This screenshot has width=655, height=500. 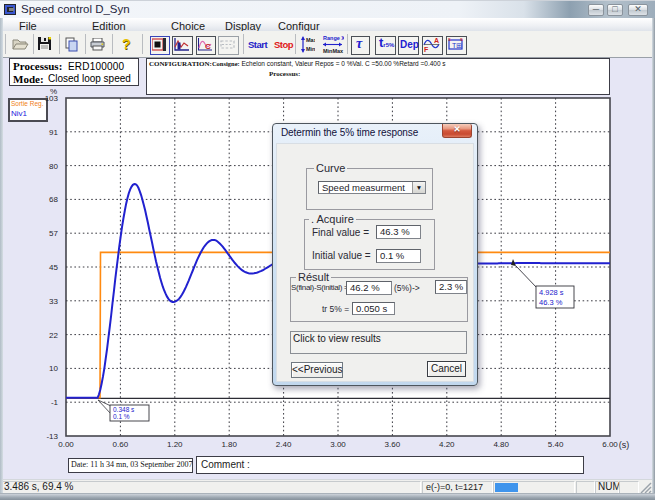 I want to click on svg-text: 0.348 s, so click(x=124, y=410).